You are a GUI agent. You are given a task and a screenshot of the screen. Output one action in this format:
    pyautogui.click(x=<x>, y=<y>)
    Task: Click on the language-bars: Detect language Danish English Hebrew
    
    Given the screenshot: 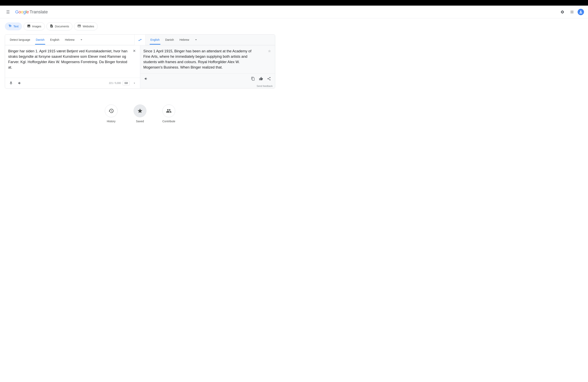 What is the action you would take?
    pyautogui.click(x=140, y=40)
    